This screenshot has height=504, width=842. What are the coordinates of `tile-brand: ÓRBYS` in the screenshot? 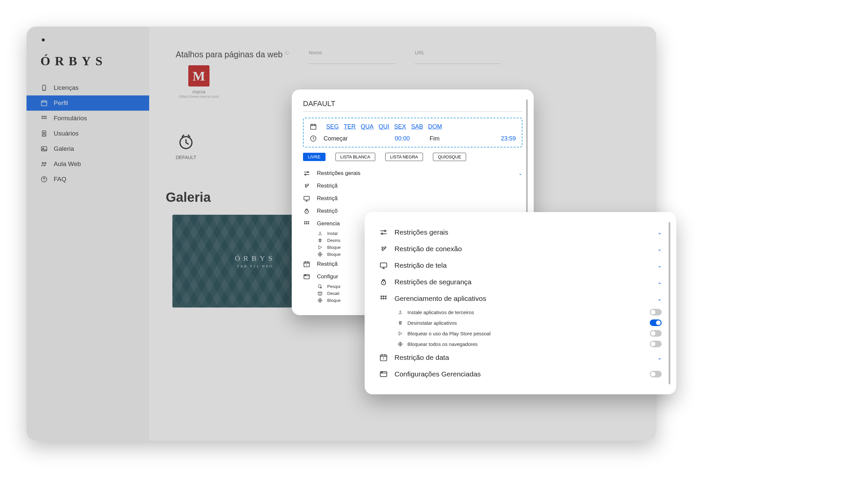 It's located at (255, 258).